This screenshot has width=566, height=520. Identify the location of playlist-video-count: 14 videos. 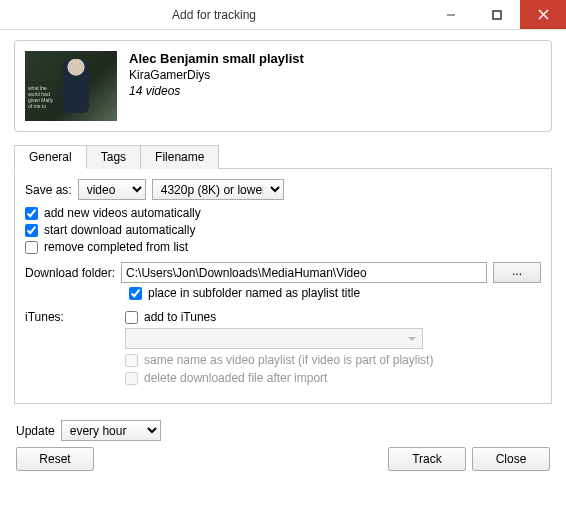
(216, 91).